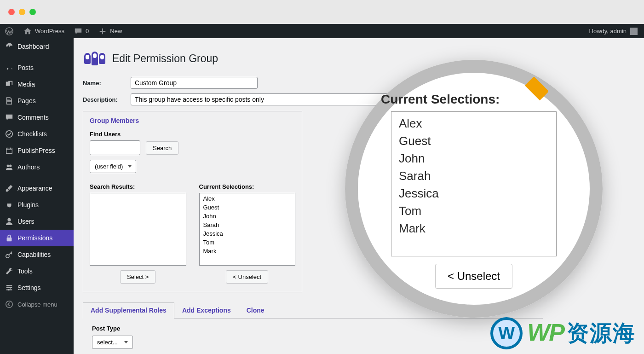  I want to click on sidebar-item-settings: Settings, so click(37, 288).